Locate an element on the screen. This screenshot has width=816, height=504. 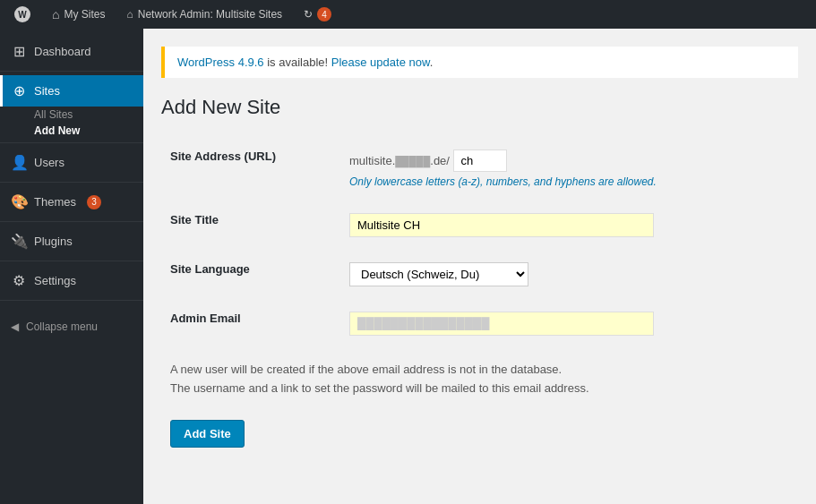
my-sites-label: My Sites is located at coordinates (84, 14).